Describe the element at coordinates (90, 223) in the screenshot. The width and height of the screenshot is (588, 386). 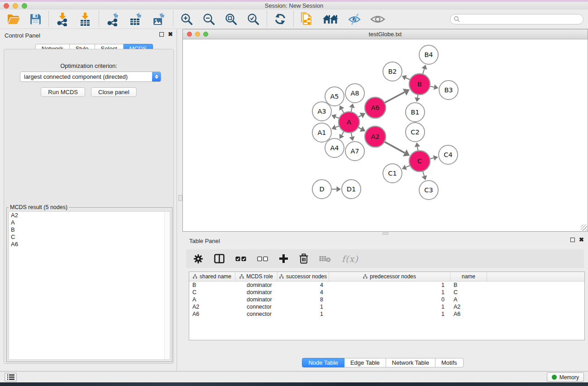
I see `mcds-result-item: A` at that location.